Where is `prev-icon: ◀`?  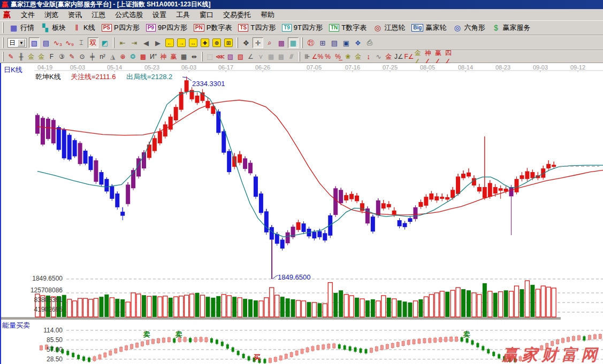
prev-icon: ◀ is located at coordinates (146, 43).